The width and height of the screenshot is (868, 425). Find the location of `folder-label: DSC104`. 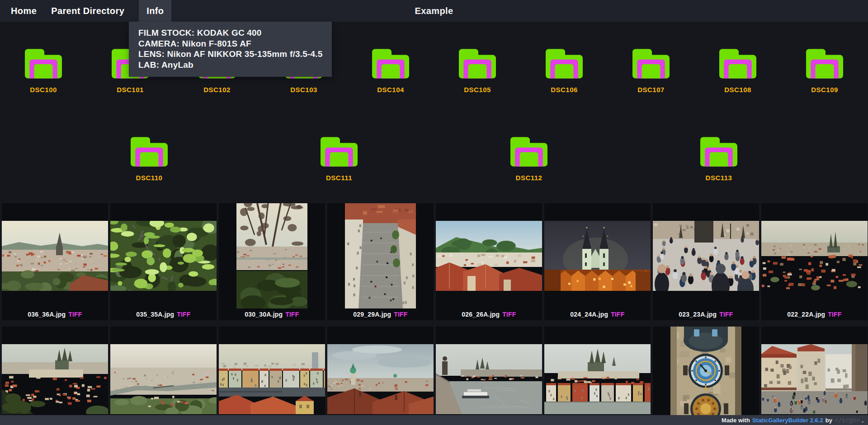

folder-label: DSC104 is located at coordinates (391, 89).